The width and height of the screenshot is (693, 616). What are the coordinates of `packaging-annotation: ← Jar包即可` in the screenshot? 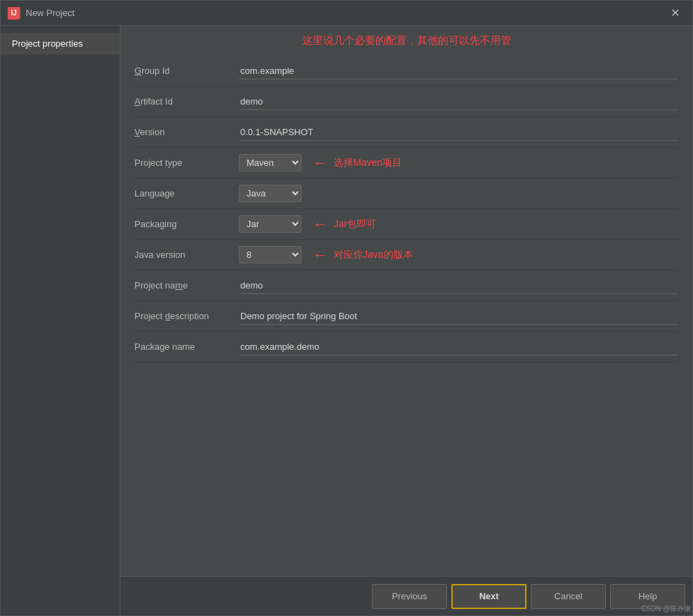 It's located at (344, 224).